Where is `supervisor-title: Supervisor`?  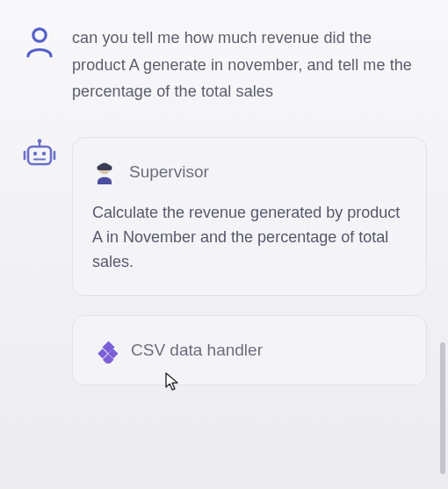 supervisor-title: Supervisor is located at coordinates (169, 172).